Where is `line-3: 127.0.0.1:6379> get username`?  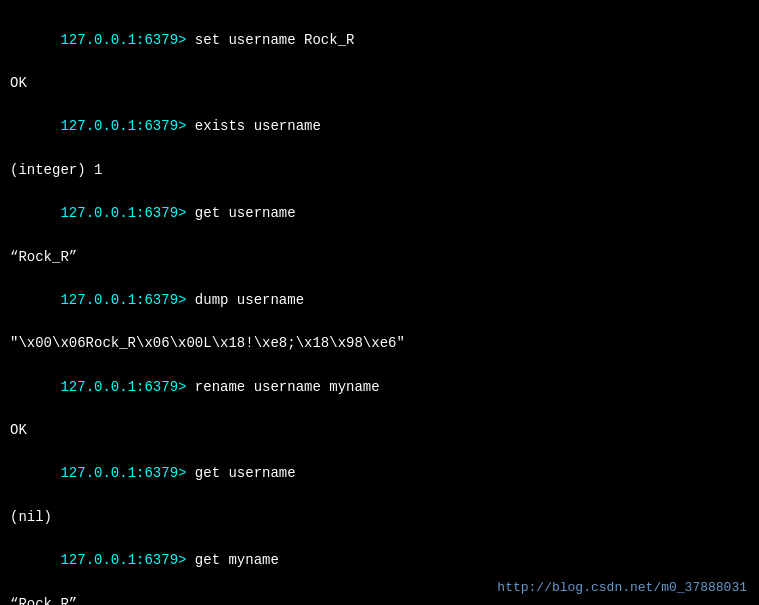
line-3: 127.0.0.1:6379> get username is located at coordinates (380, 214).